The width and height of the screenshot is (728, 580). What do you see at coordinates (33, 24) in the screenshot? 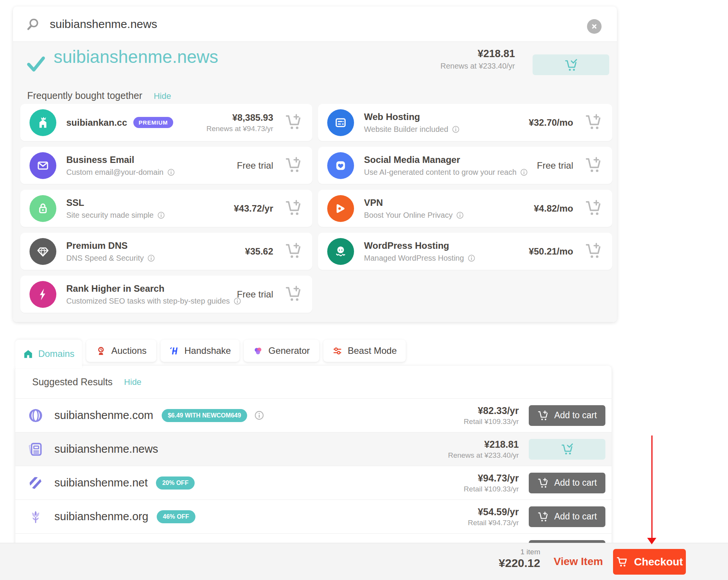
I see `search-icon` at bounding box center [33, 24].